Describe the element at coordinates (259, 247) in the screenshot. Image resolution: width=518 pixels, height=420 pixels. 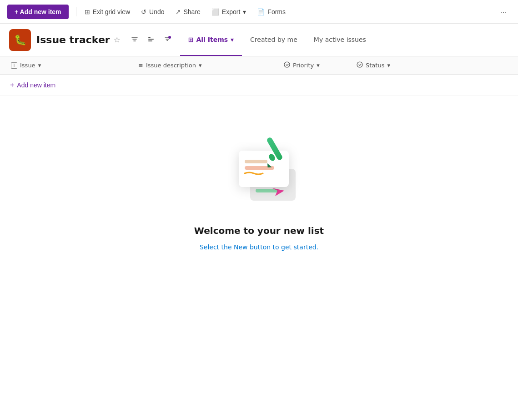
I see `empty-state-subtitle: Select the New button to get started.` at that location.